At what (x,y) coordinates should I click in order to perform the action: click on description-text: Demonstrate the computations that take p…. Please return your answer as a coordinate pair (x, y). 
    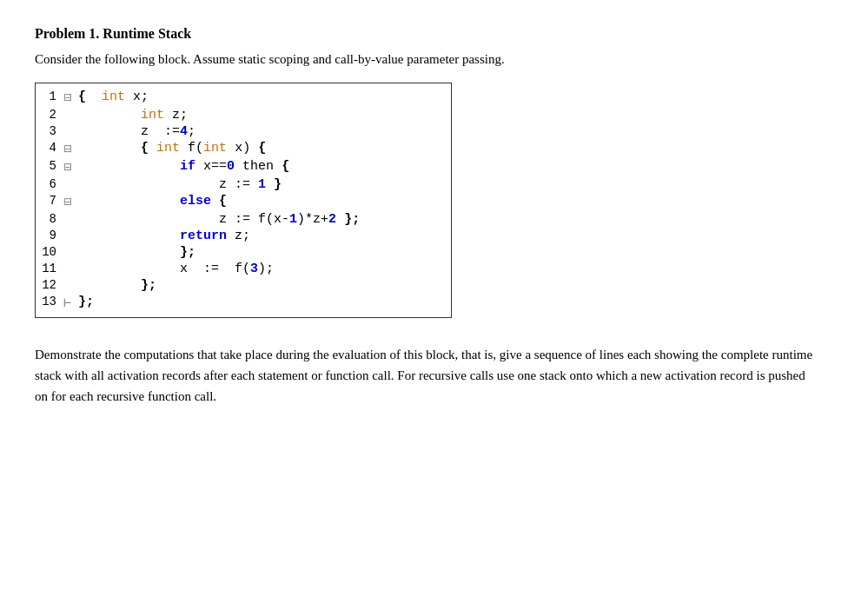
    Looking at the image, I should click on (426, 375).